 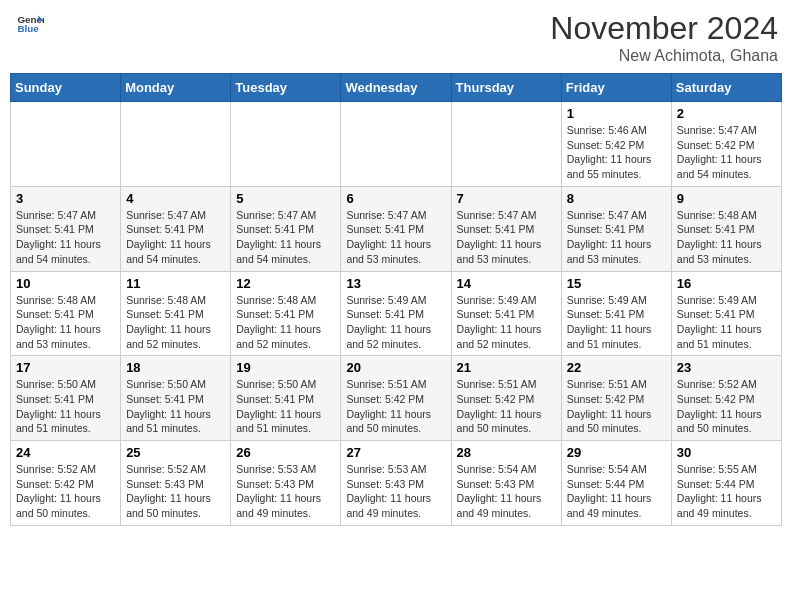 What do you see at coordinates (616, 284) in the screenshot?
I see `day-number: 15` at bounding box center [616, 284].